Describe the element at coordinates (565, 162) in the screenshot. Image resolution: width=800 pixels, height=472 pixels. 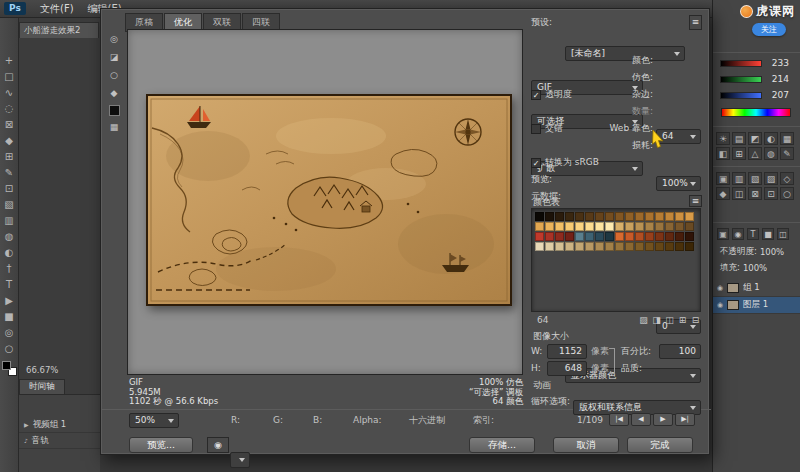
I see `srgb-checkbox-row: ✓ 转换为 sRGB` at that location.